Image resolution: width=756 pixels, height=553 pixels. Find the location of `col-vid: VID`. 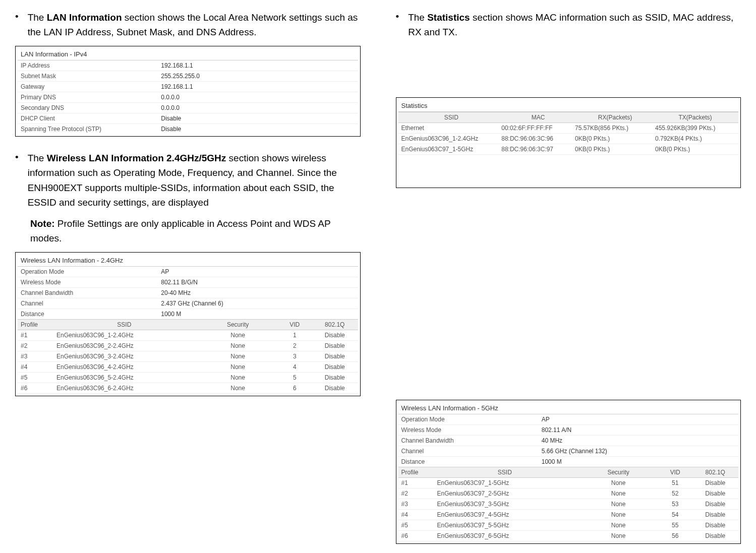

col-vid: VID is located at coordinates (675, 472).